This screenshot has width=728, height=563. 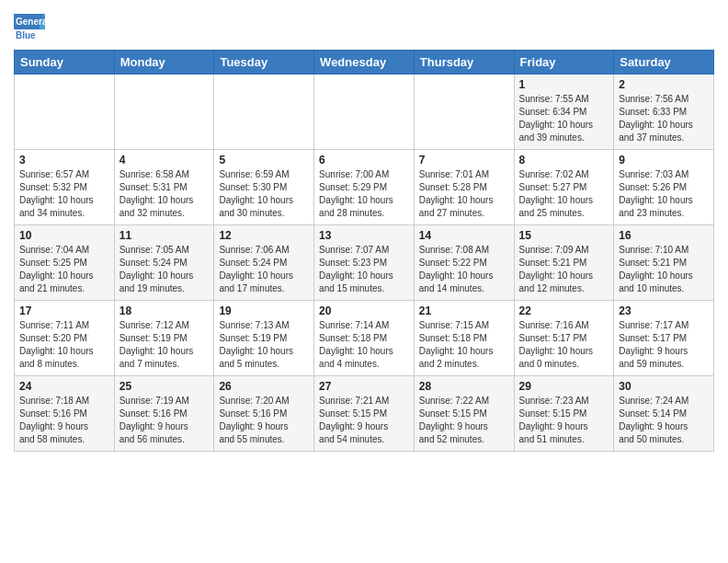 I want to click on cell-content: Sunrise: 7:55 AM Sunset: 6:34 PM Dayligh…, so click(x=564, y=119).